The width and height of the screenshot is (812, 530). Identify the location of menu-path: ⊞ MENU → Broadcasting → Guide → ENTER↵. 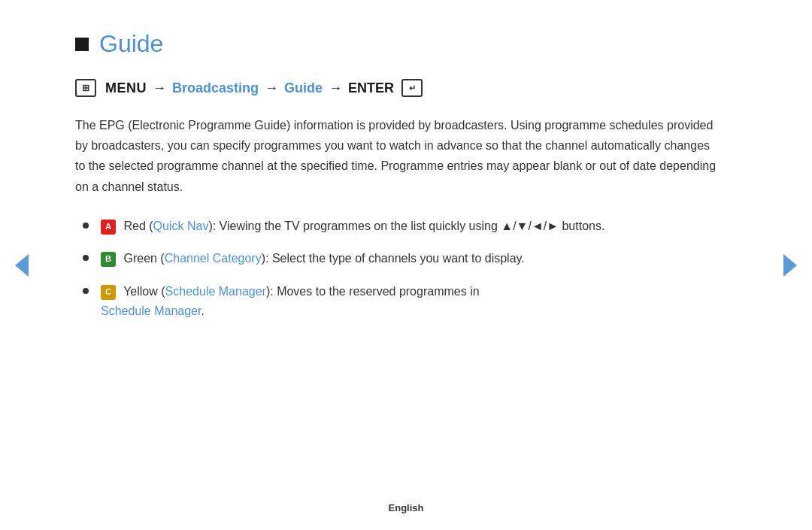
(406, 88).